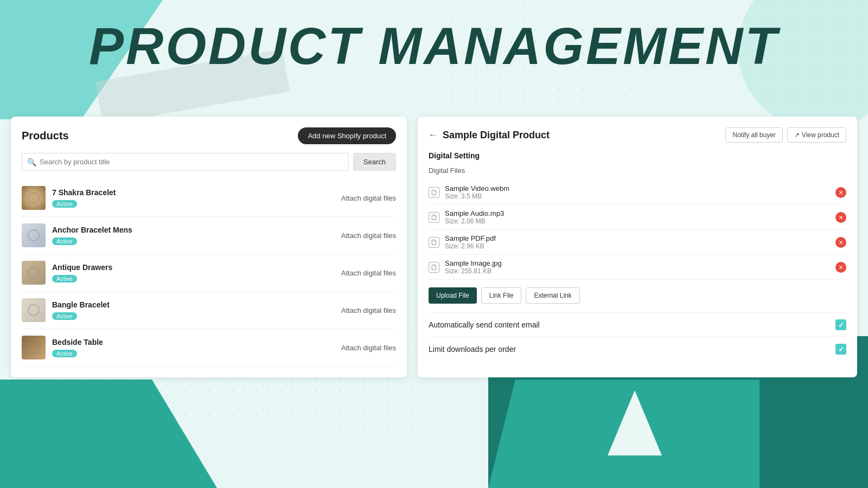 Image resolution: width=868 pixels, height=488 pixels. What do you see at coordinates (193, 348) in the screenshot?
I see `product-info: Bedside Table Active` at bounding box center [193, 348].